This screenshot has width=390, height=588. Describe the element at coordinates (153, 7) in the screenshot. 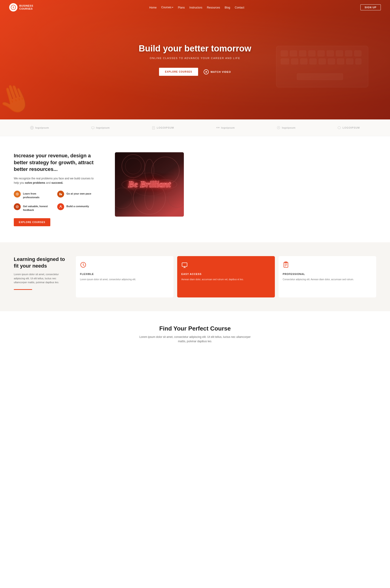

I see `nav-home: Home` at that location.